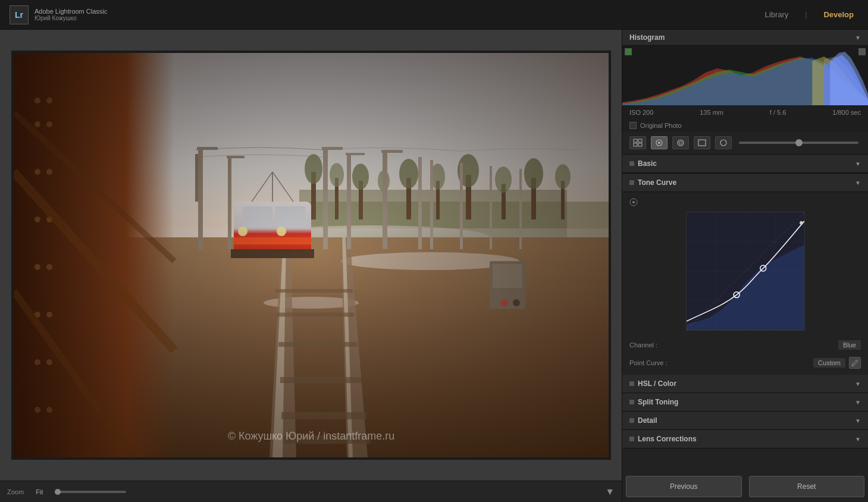 This screenshot has width=868, height=502. What do you see at coordinates (658, 402) in the screenshot?
I see `split-toning-title: Split Toning` at bounding box center [658, 402].